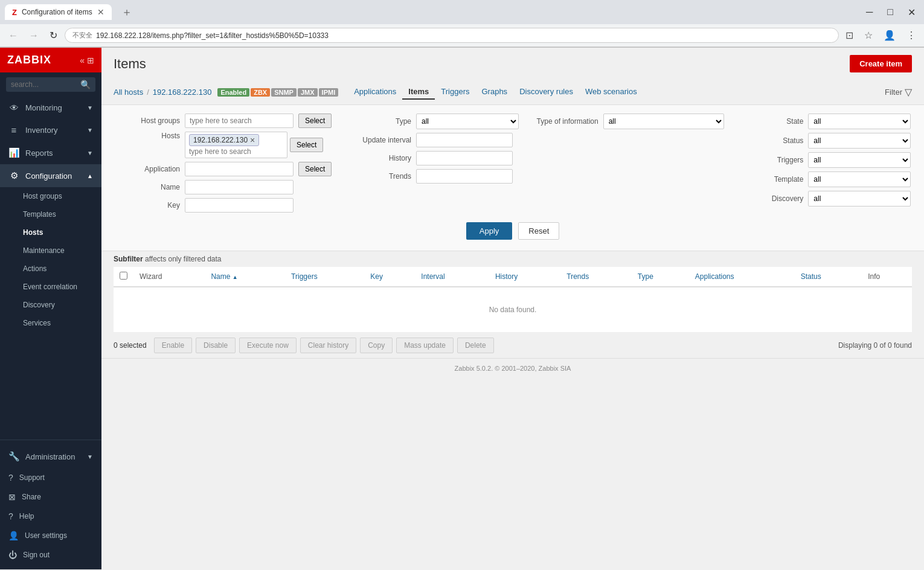 Image resolution: width=924 pixels, height=570 pixels. Describe the element at coordinates (236, 277) in the screenshot. I see `sort-name-icon` at that location.